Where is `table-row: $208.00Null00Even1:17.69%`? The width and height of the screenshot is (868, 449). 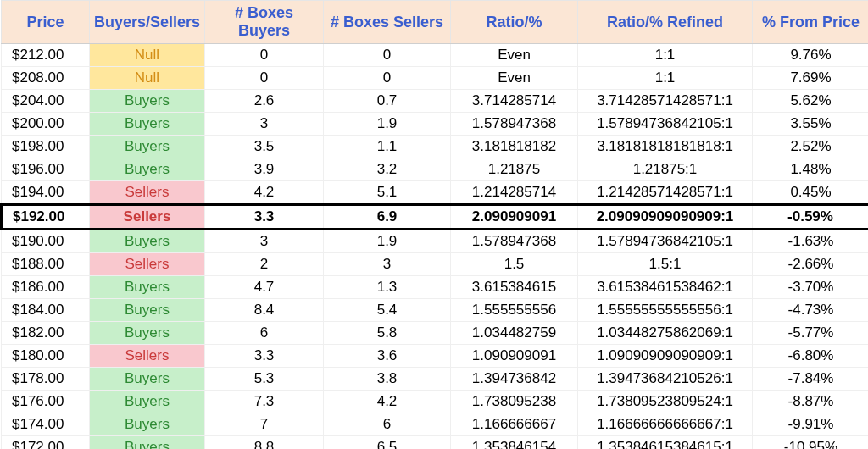 table-row: $208.00Null00Even1:17.69% is located at coordinates (436, 78).